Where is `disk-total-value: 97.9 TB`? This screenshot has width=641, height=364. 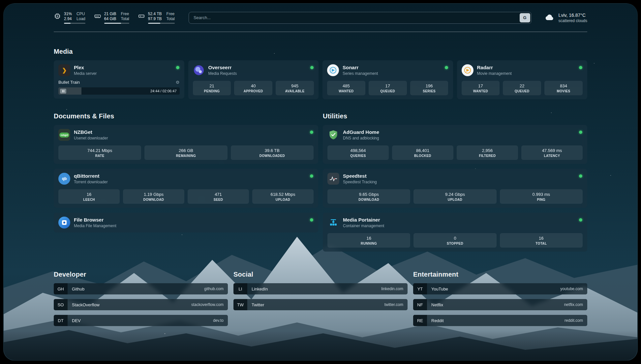
disk-total-value: 97.9 TB is located at coordinates (155, 19).